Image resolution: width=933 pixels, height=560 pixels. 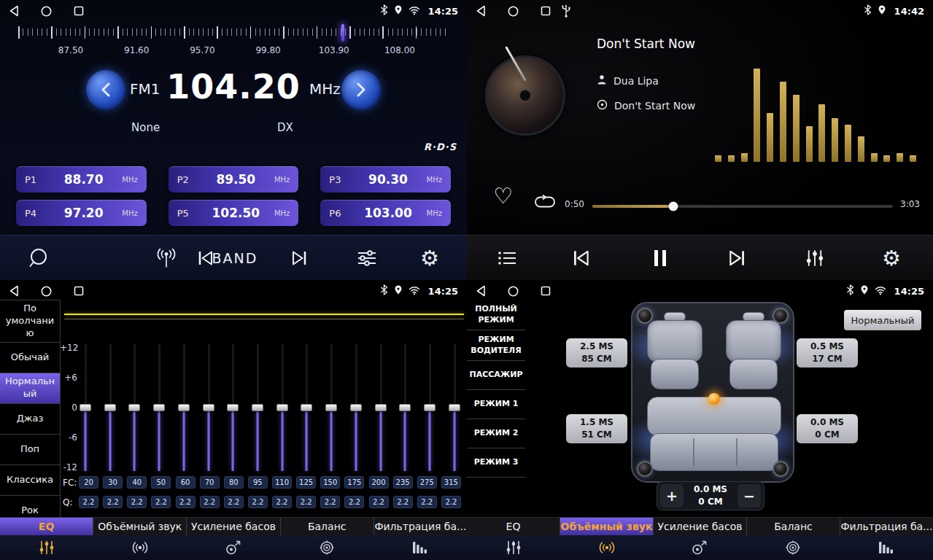 What do you see at coordinates (38, 258) in the screenshot?
I see `scan-button` at bounding box center [38, 258].